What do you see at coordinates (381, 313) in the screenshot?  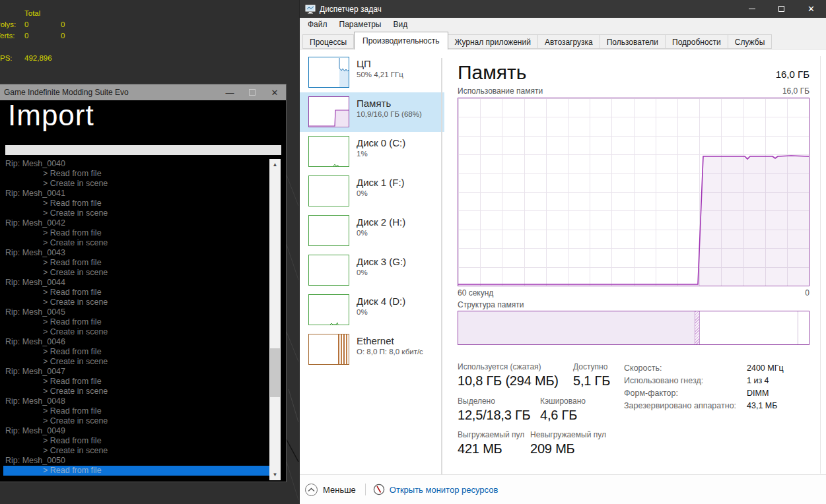 I see `sidebar-disk4-stats: 0%` at bounding box center [381, 313].